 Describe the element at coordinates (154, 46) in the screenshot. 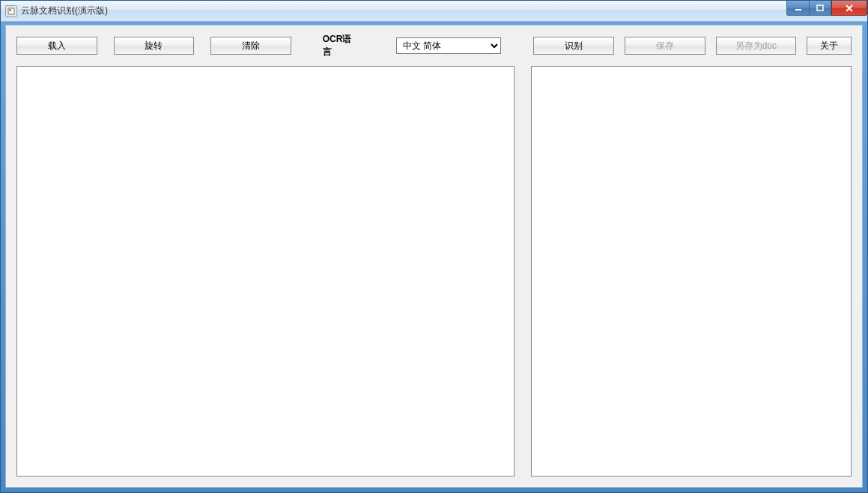

I see `rotate-button: 旋转` at that location.